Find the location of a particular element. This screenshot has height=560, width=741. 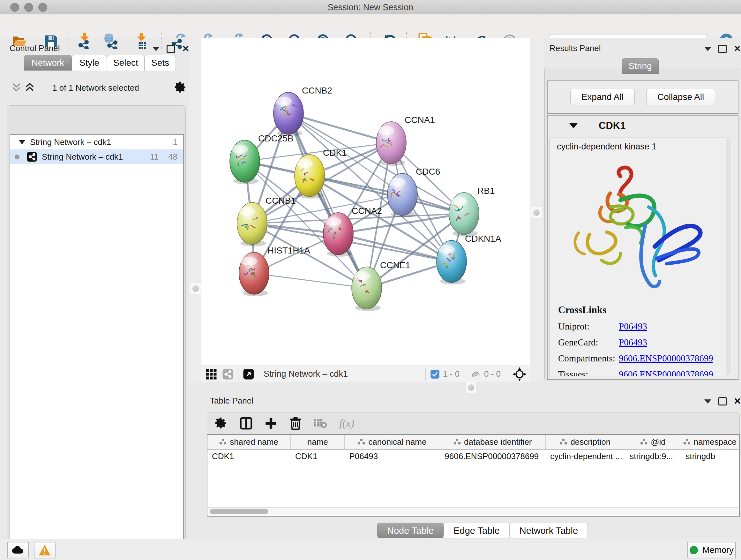

show-columns-icon is located at coordinates (246, 423).